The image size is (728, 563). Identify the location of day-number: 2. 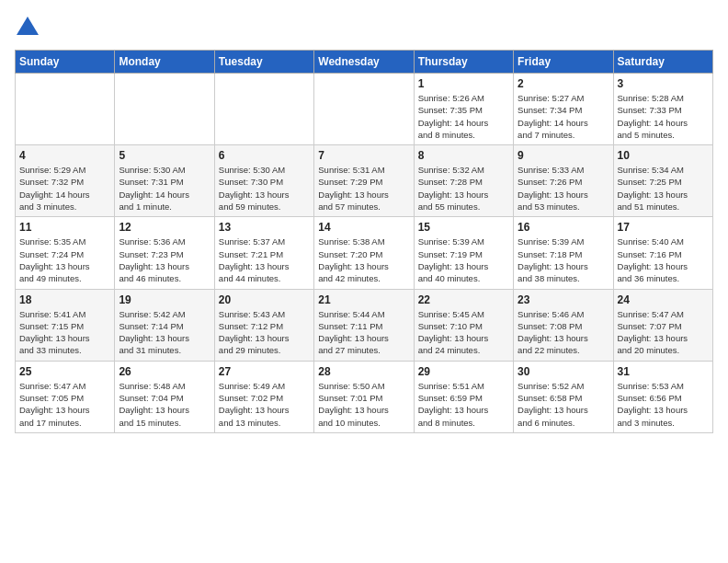
(563, 84).